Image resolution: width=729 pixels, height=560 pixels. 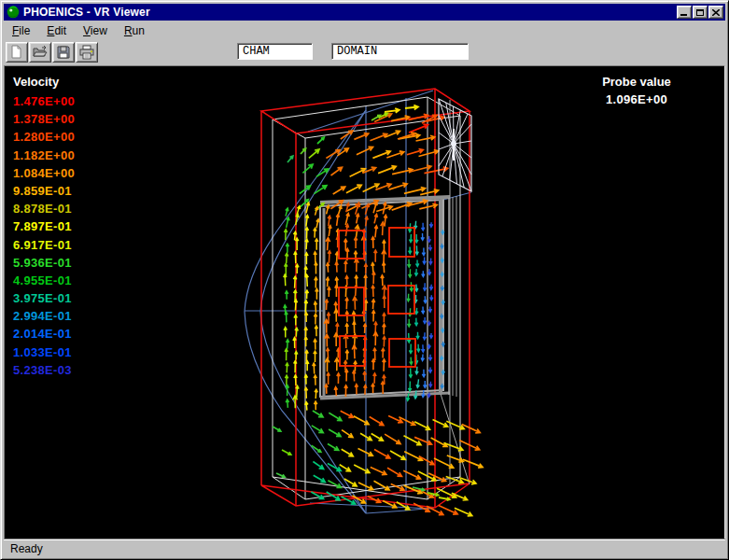 I want to click on open-button, so click(x=40, y=52).